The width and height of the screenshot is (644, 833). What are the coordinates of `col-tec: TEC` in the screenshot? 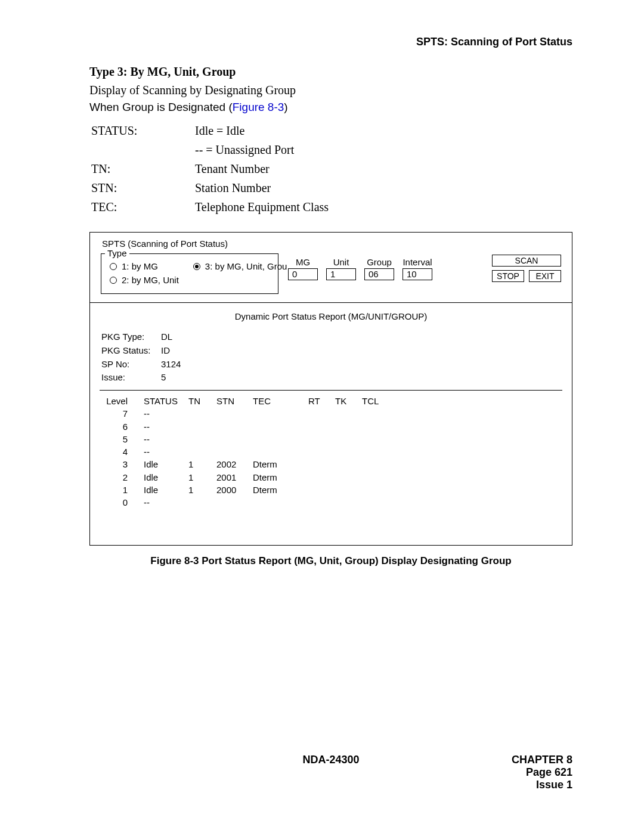 It's located at (279, 401).